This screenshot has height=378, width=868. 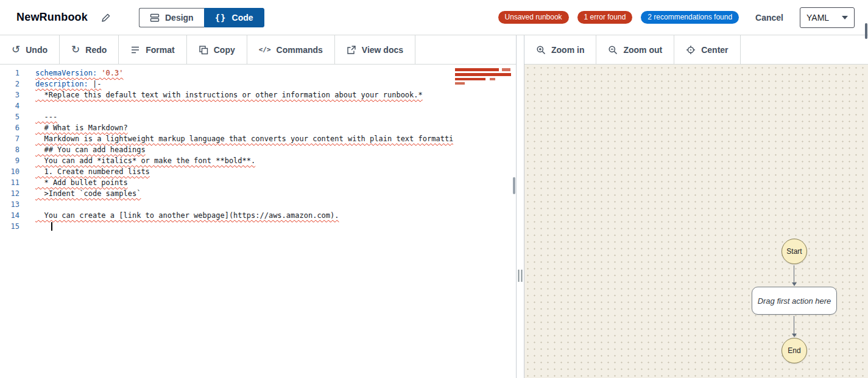 I want to click on code-line: 6 # What is Markdown?, so click(x=258, y=128).